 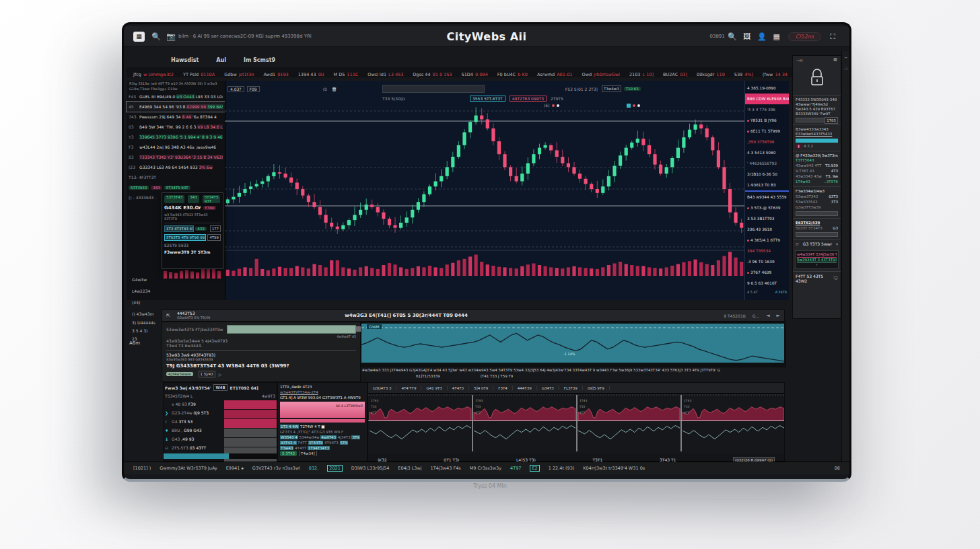 What do you see at coordinates (156, 188) in the screenshot?
I see `watchlist-chip: 343` at bounding box center [156, 188].